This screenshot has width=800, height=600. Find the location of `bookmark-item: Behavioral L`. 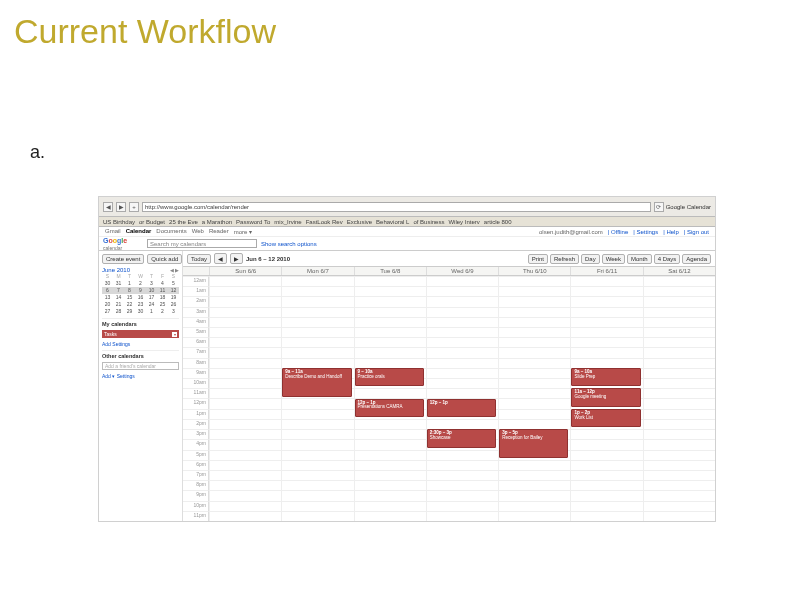

bookmark-item: Behavioral L is located at coordinates (392, 222).